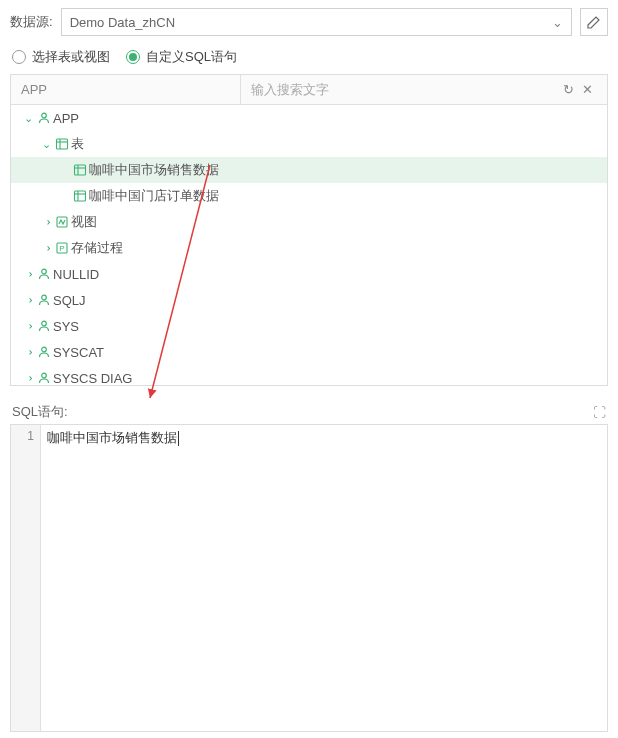  What do you see at coordinates (62, 248) in the screenshot?
I see `svg-text: P` at bounding box center [62, 248].